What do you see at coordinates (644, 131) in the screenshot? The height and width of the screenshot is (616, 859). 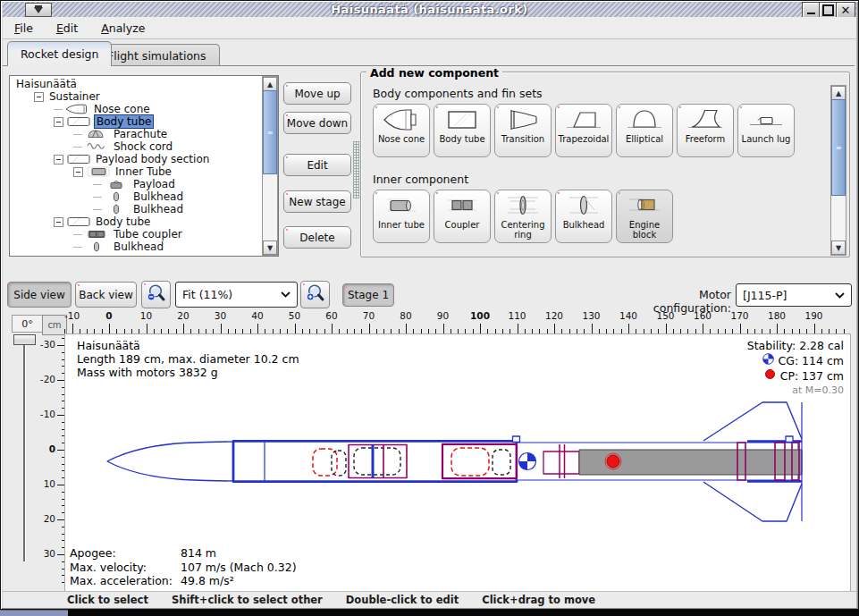 I see `add-elliptical-button: Elliptical` at bounding box center [644, 131].